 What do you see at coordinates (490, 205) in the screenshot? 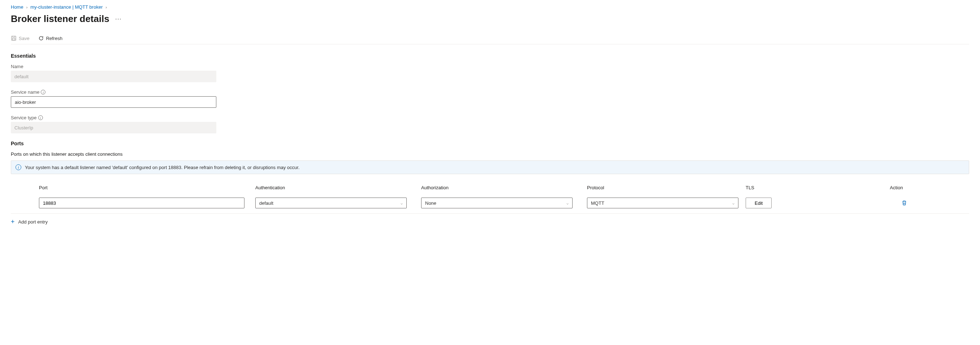
I see `table-row: default ⌵ None ⌵ MQTT ⌵ Edit` at bounding box center [490, 205].